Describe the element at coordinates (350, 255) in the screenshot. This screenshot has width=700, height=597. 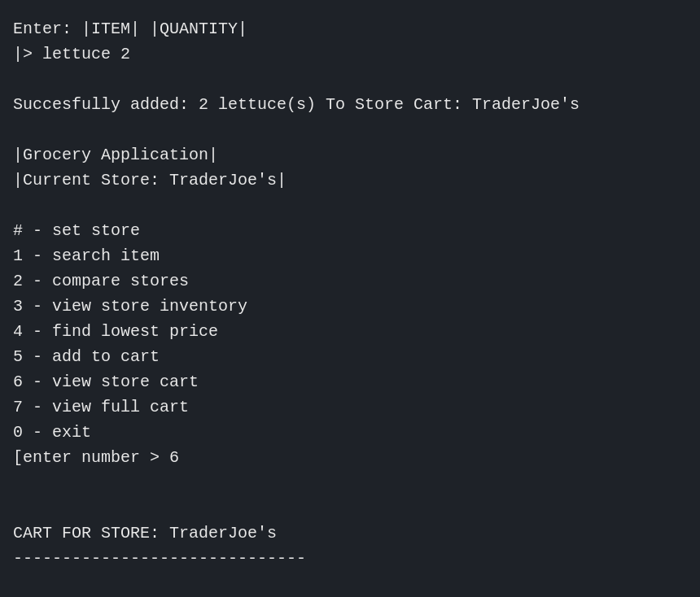
I see `menu-1: 1 - search item` at that location.